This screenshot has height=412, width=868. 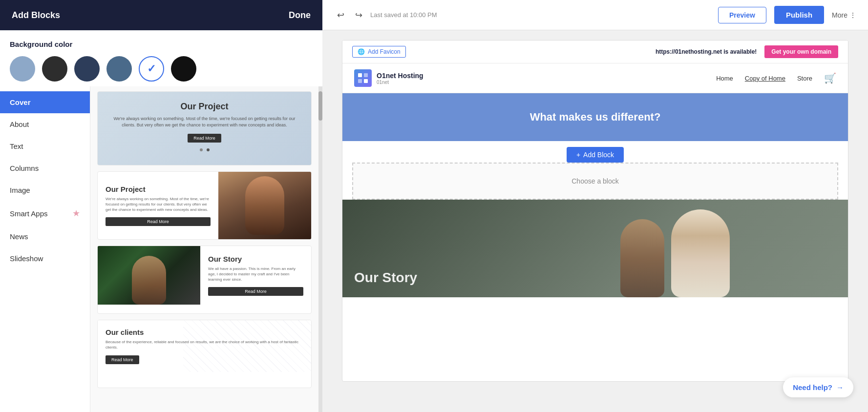 What do you see at coordinates (403, 15) in the screenshot?
I see `saved-text: Last saved at 10:00 PM` at bounding box center [403, 15].